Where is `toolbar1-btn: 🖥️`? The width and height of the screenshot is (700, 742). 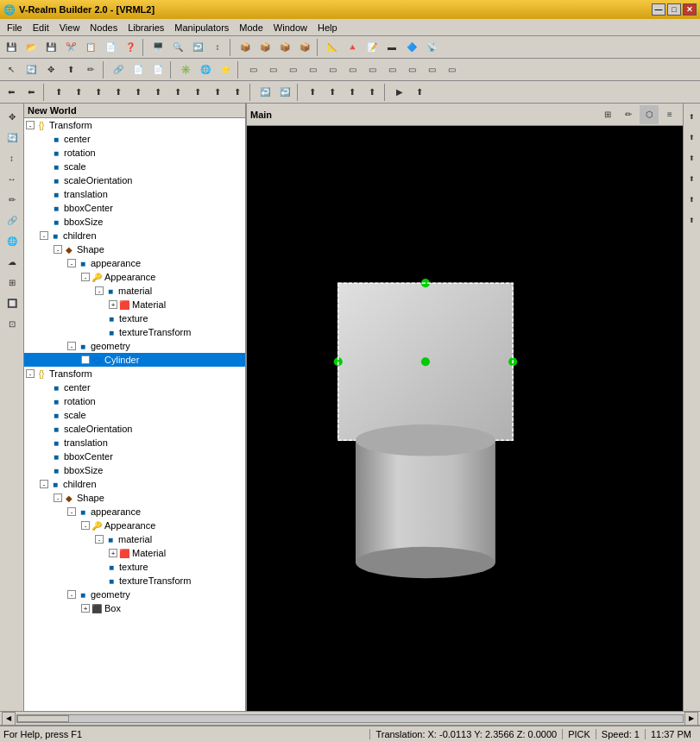 toolbar1-btn: 🖥️ is located at coordinates (158, 47).